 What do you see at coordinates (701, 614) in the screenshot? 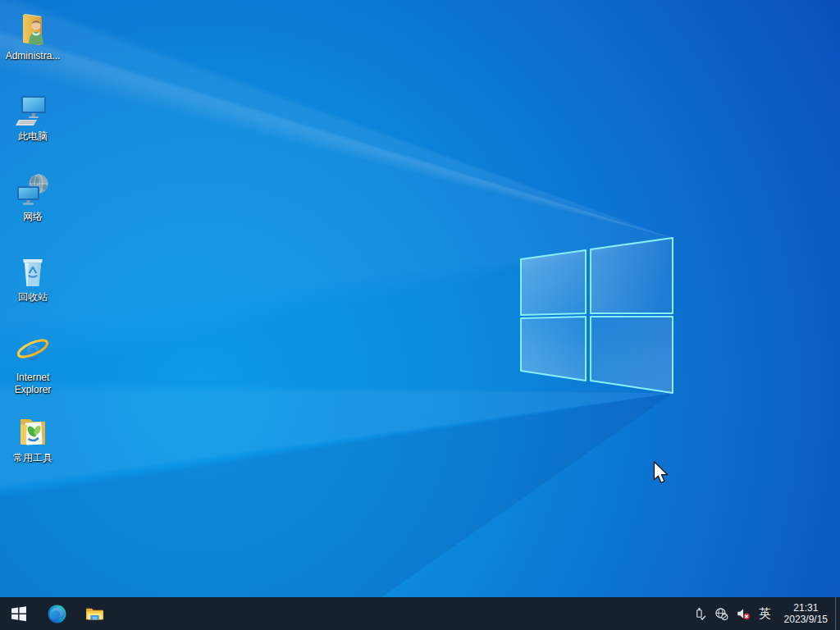
I see `usb-safe-remove-icon` at bounding box center [701, 614].